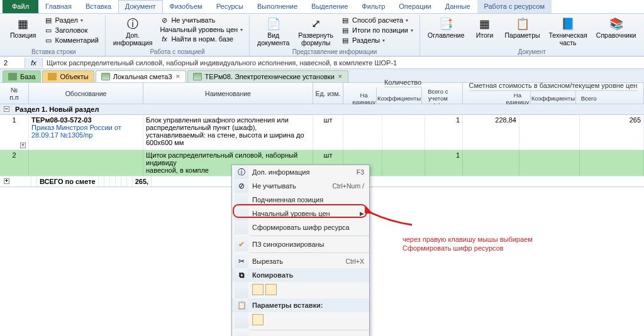  Describe the element at coordinates (301, 290) in the screenshot. I see `cm-copy-options` at that location.